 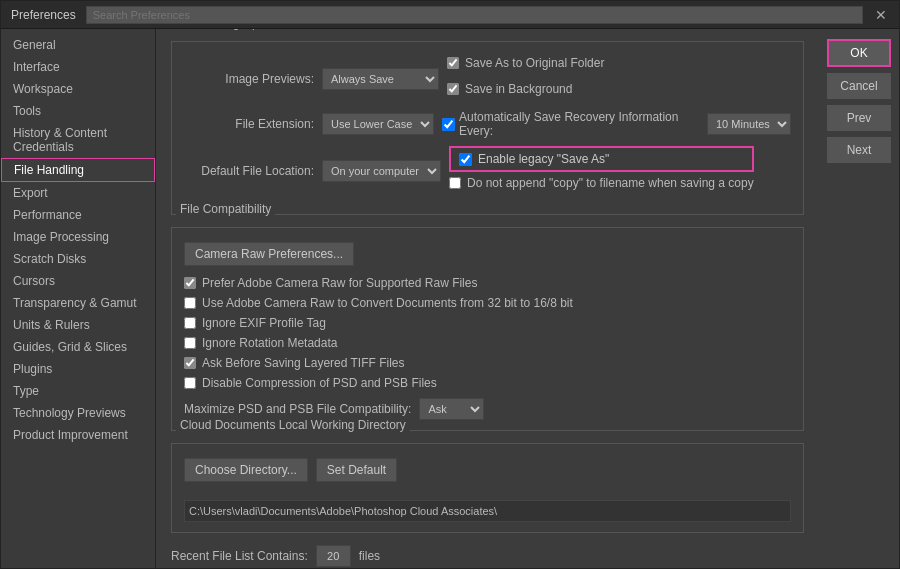 I want to click on image-previews-select: Always Save Never Save Ask When Saving, so click(x=380, y=79).